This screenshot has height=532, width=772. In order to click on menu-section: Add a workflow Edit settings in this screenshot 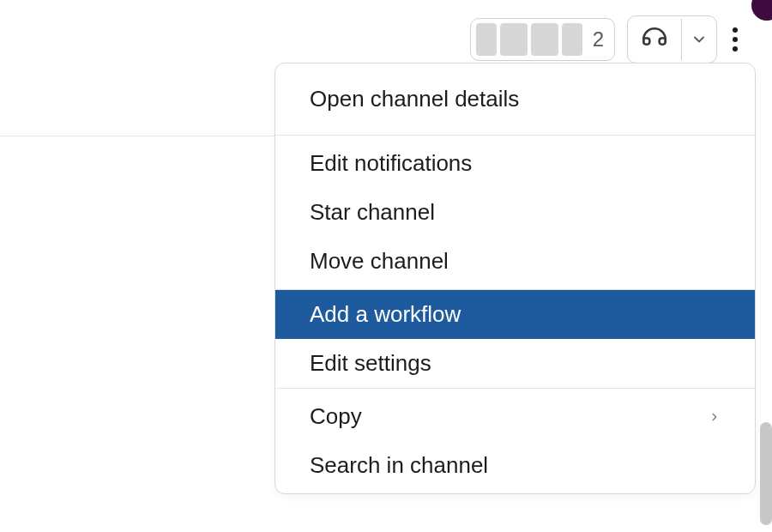, I will do `click(515, 339)`.